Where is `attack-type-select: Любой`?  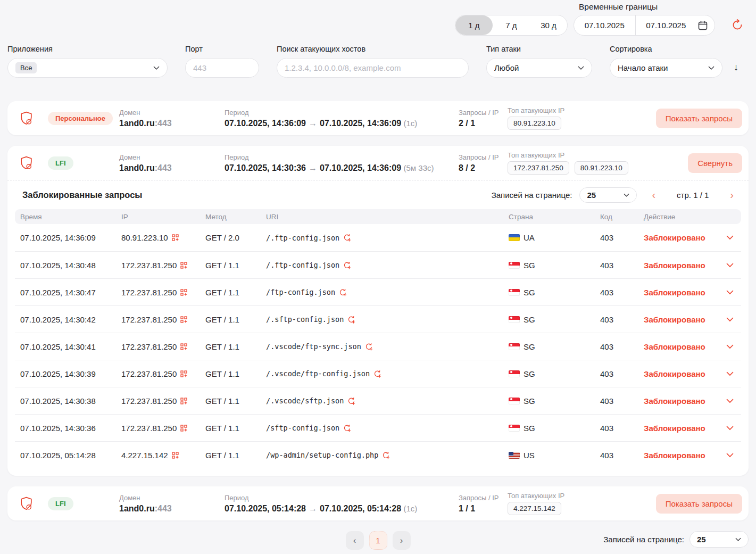
attack-type-select: Любой is located at coordinates (539, 68).